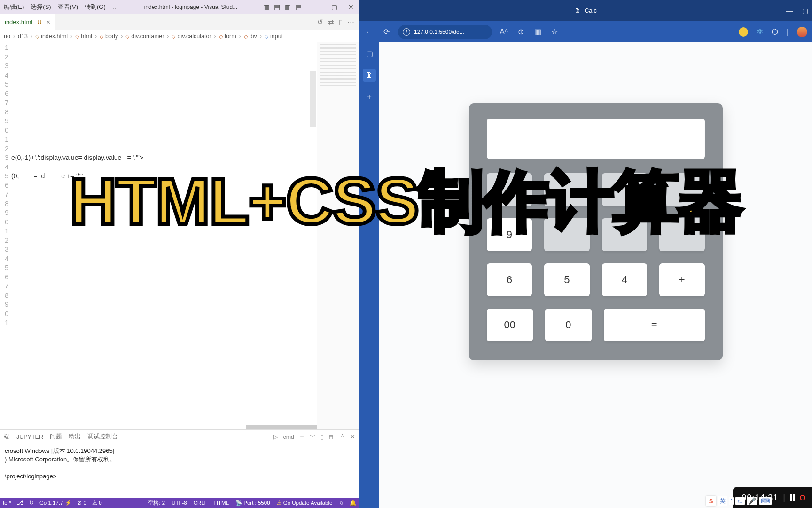  What do you see at coordinates (14, 7) in the screenshot?
I see `menu-edit: 编辑(E)` at bounding box center [14, 7].